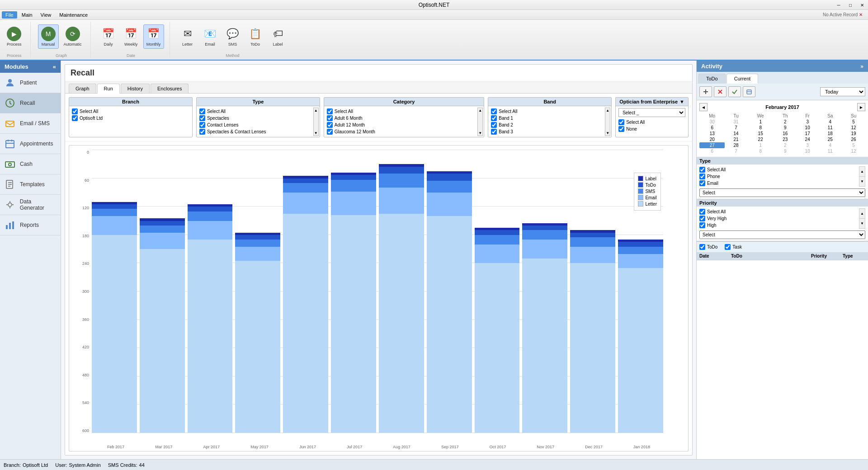 The image size is (868, 470). Describe the element at coordinates (760, 122) in the screenshot. I see `cal-day-1: 1` at that location.